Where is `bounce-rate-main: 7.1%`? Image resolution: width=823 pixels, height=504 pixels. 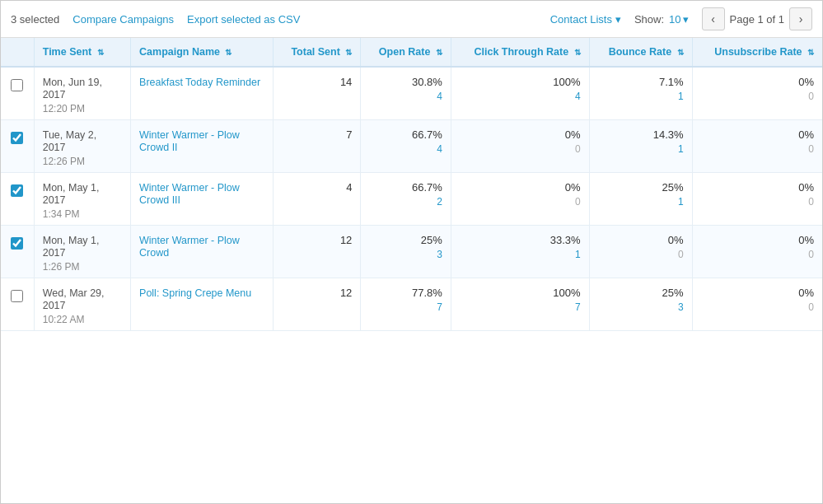
bounce-rate-main: 7.1% is located at coordinates (641, 82).